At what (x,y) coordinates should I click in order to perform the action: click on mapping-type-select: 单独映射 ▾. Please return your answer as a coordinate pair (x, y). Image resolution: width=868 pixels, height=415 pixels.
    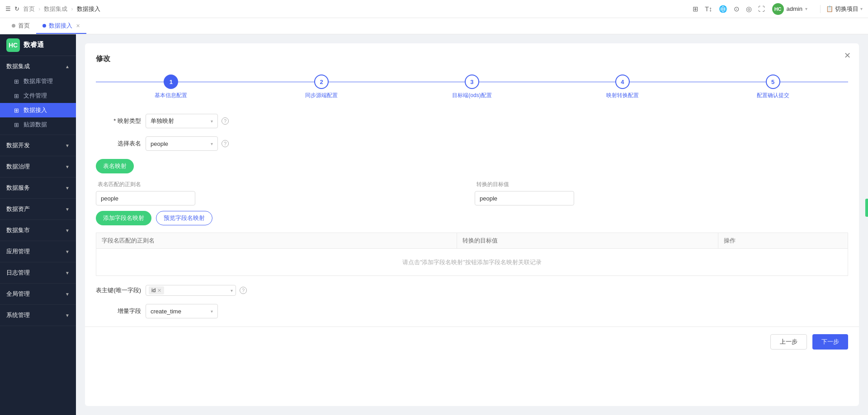
    Looking at the image, I should click on (182, 121).